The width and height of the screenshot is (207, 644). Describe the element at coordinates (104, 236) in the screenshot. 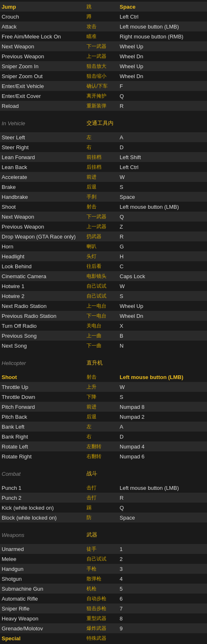

I see `table-row: Drop Weapon (GTA Race only)扔武器R` at that location.